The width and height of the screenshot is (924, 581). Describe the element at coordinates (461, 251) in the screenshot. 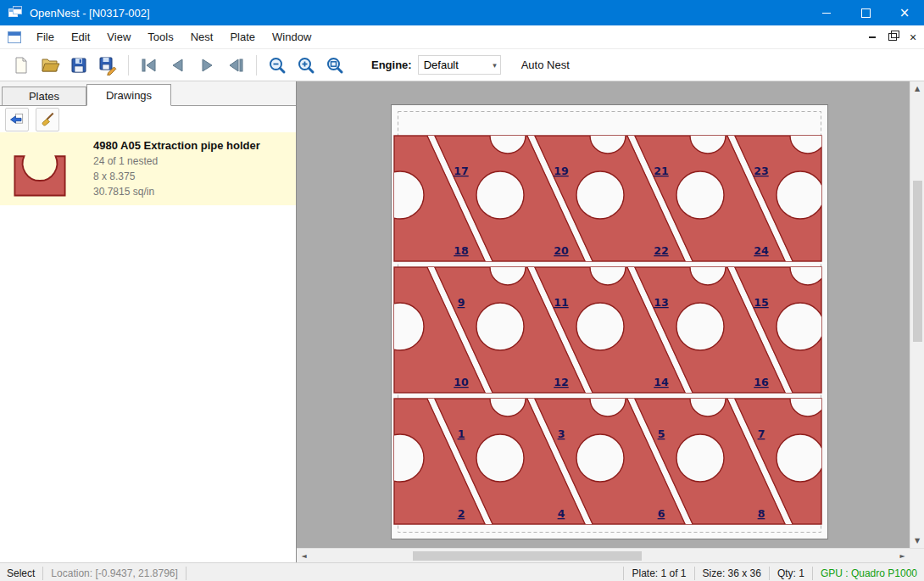

I see `part-number-18: 18` at that location.